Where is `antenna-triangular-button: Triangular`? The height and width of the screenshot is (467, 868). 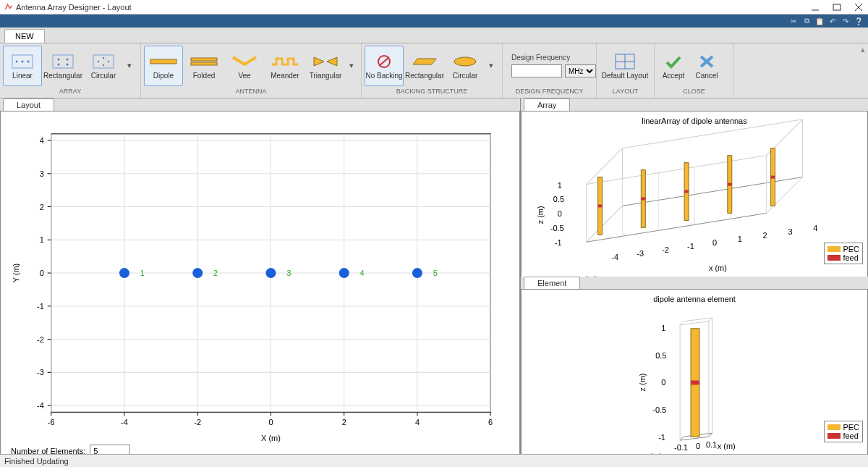 antenna-triangular-button: Triangular is located at coordinates (326, 66).